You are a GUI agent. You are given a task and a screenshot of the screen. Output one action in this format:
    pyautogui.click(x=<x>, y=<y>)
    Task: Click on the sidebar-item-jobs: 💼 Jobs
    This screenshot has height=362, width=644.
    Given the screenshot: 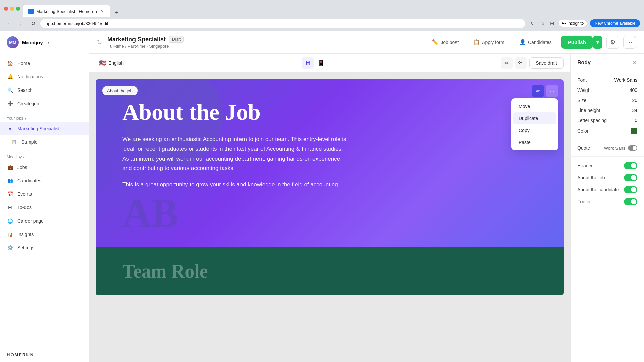 What is the action you would take?
    pyautogui.click(x=44, y=167)
    